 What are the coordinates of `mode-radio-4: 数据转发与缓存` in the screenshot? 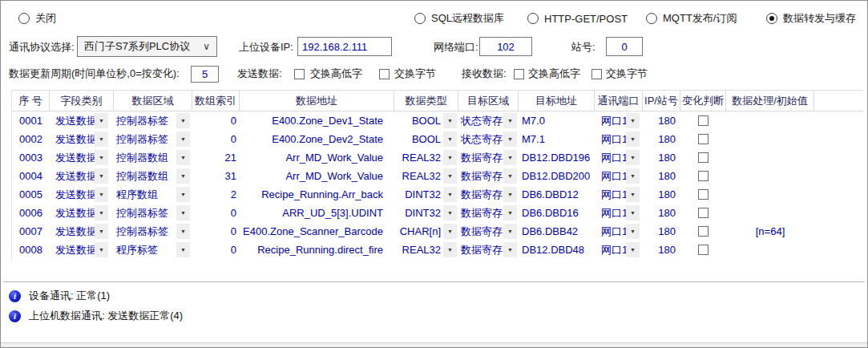 It's located at (811, 18).